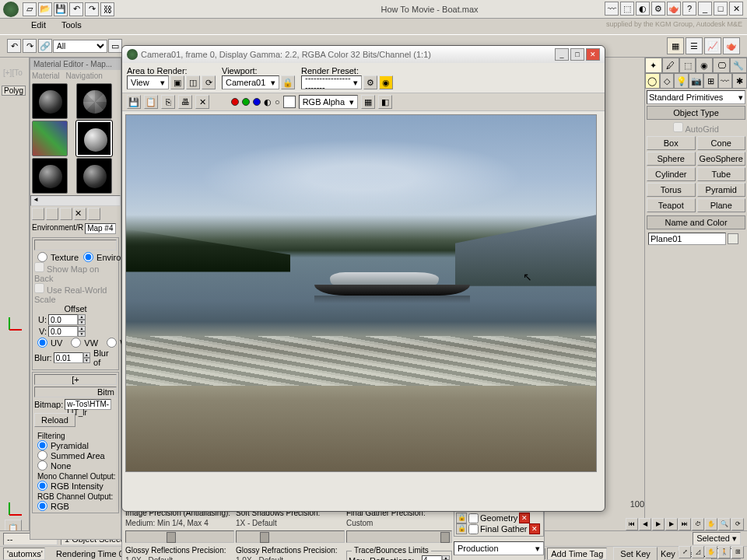 The height and width of the screenshot is (560, 747). I want to click on walk-icon: 🚶, so click(724, 552).